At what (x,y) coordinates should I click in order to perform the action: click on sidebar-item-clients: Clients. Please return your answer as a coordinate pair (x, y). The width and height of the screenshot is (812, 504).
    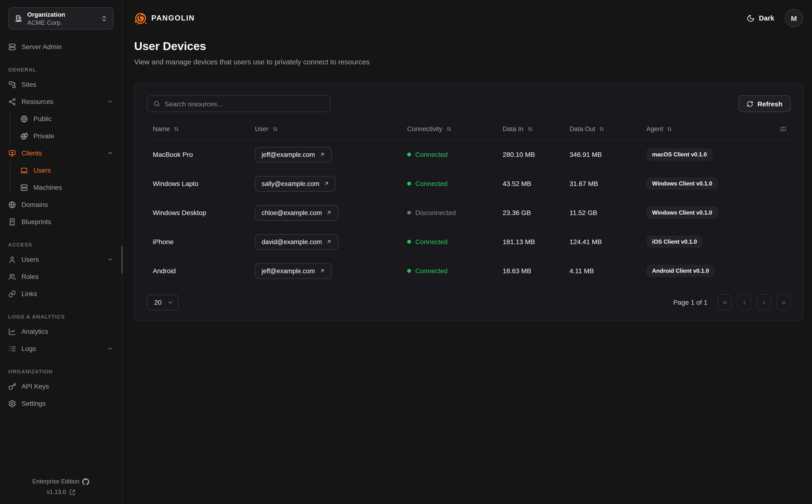
    Looking at the image, I should click on (61, 153).